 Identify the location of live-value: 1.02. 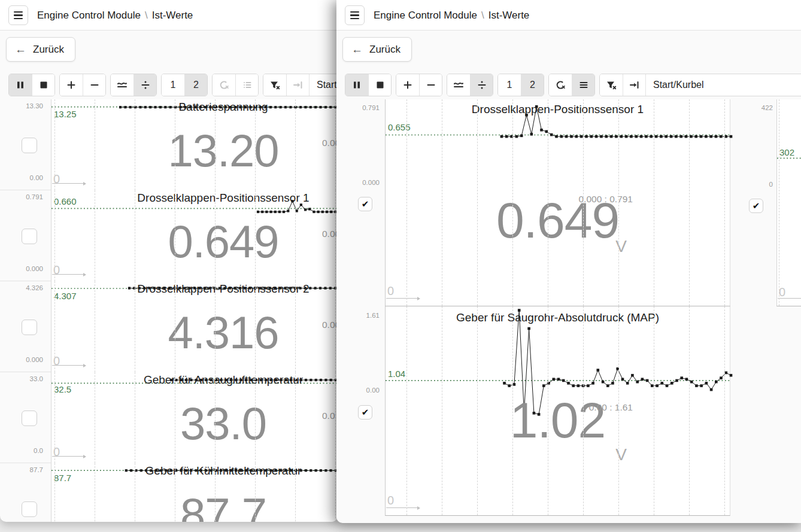
(558, 420).